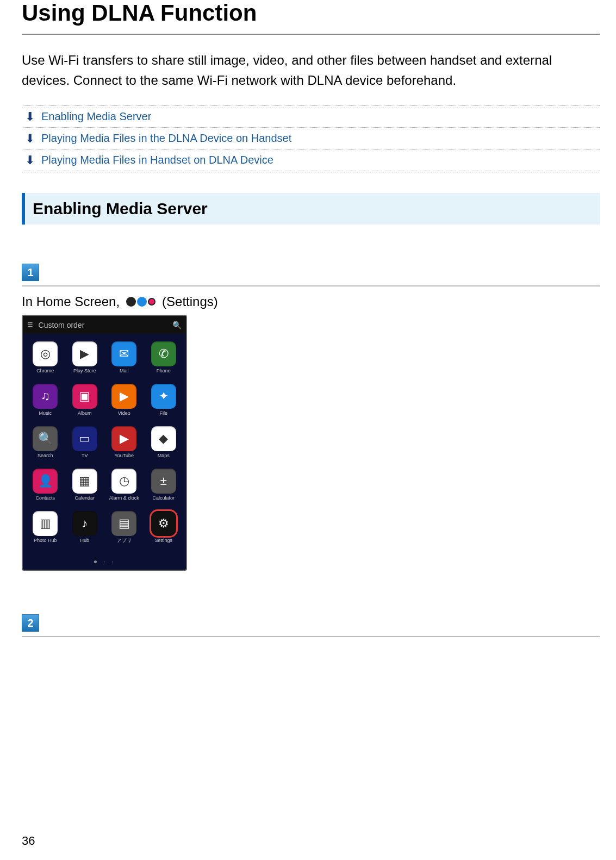 This screenshot has width=616, height=860. What do you see at coordinates (164, 373) in the screenshot?
I see `app-label: Phone` at bounding box center [164, 373].